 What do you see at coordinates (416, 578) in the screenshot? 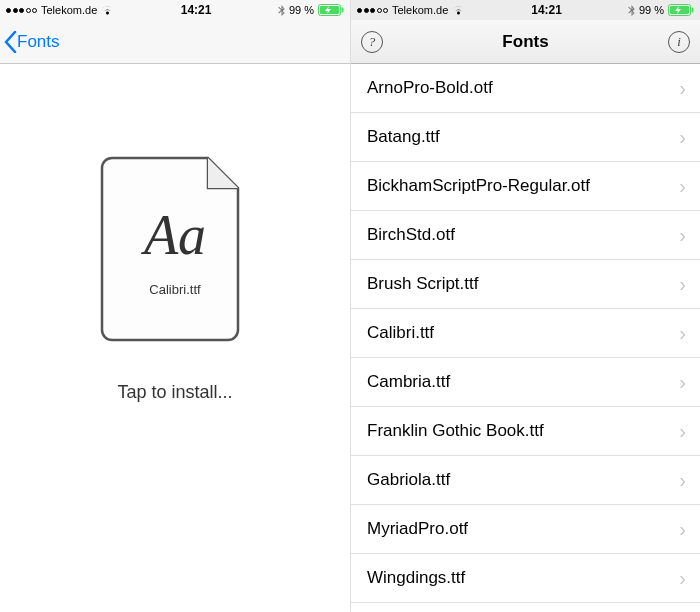
I see `font-row-label: Wingdings.ttf` at bounding box center [416, 578].